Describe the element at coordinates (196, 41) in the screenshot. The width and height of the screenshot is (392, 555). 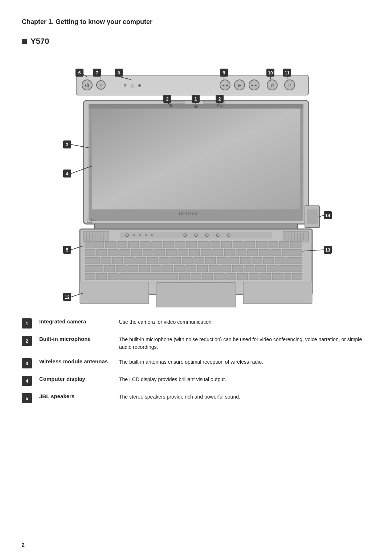
I see `model-title: Y570` at that location.